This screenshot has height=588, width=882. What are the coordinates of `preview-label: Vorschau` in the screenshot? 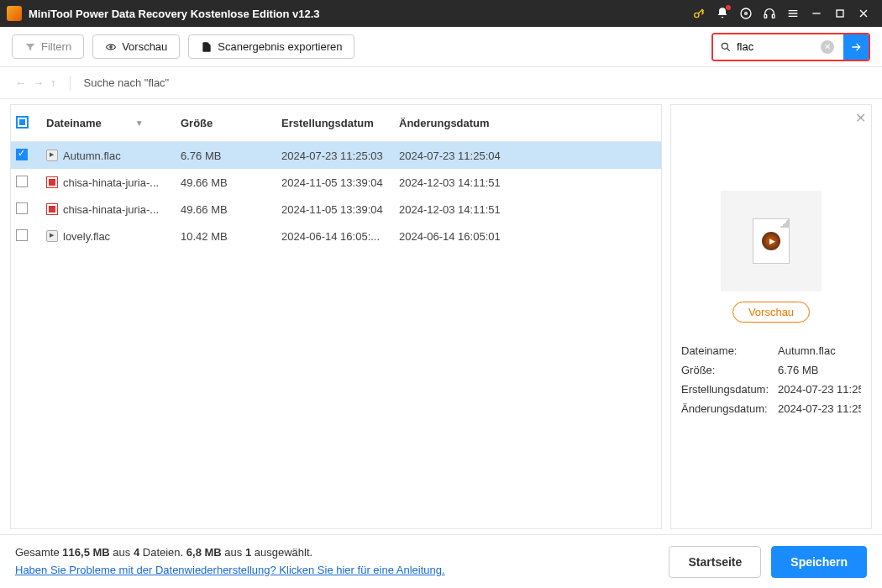 It's located at (144, 47).